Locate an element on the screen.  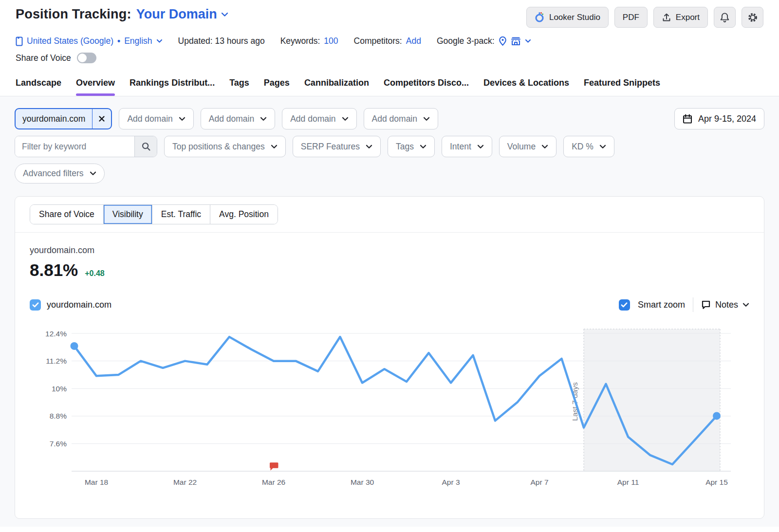
map-pin-icon is located at coordinates (502, 41).